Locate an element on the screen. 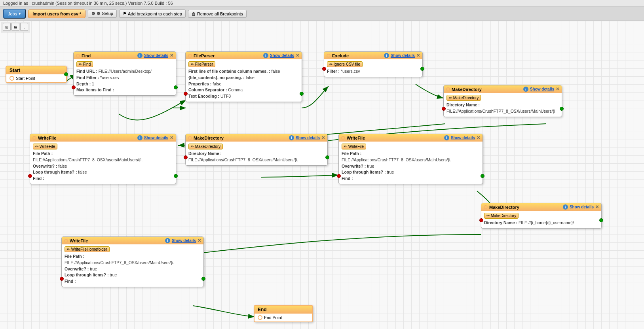 Image resolution: width=644 pixels, height=329 pixels. writefile2-close: ✕ is located at coordinates (478, 138).